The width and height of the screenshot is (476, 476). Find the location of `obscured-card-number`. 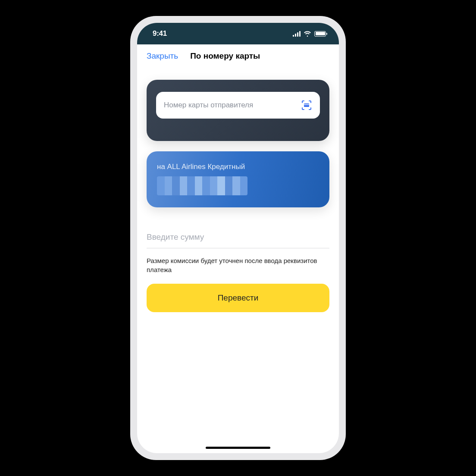

obscured-card-number is located at coordinates (202, 186).